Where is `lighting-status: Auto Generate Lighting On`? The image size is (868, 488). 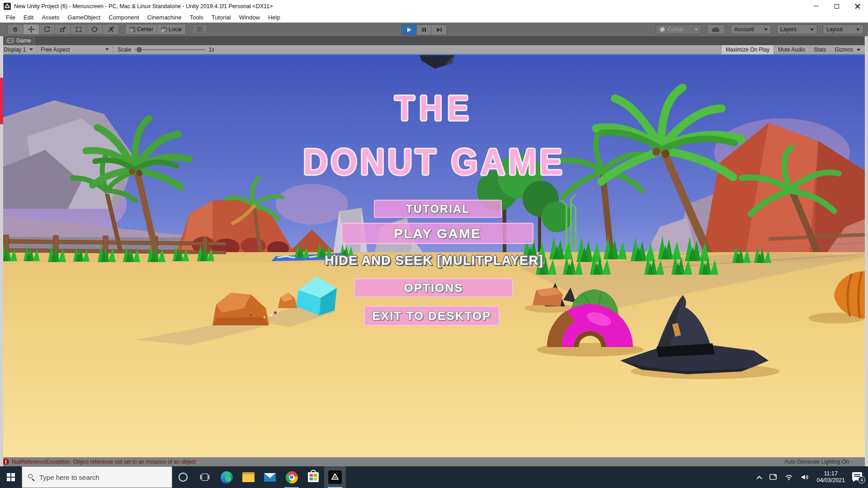
lighting-status: Auto Generate Lighting On is located at coordinates (816, 462).